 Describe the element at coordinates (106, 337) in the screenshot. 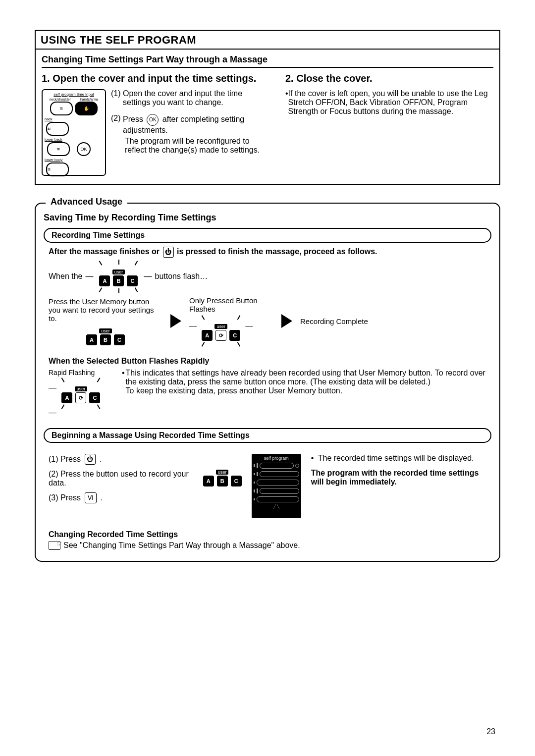

I see `user-buttons-static: user A B C` at that location.